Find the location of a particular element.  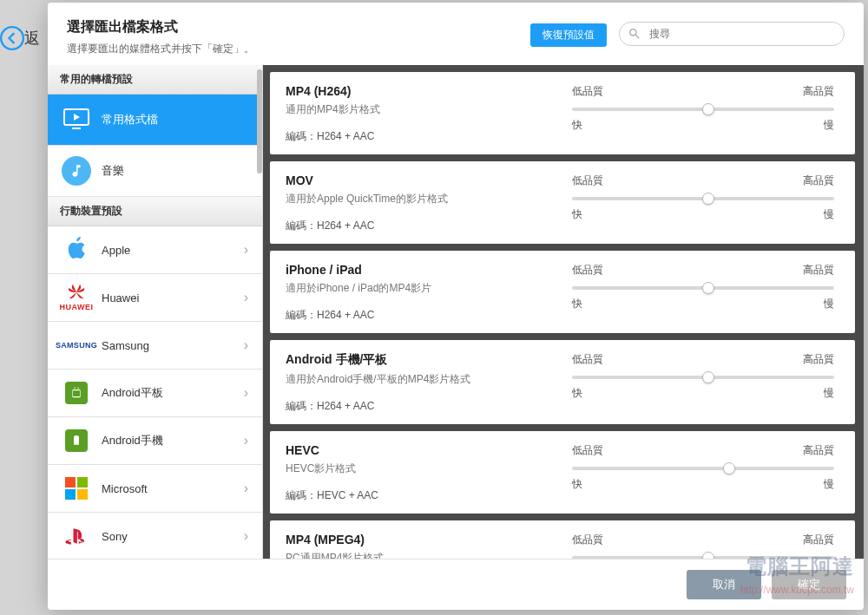

sidebar-item-label: Android手機 is located at coordinates (173, 441).